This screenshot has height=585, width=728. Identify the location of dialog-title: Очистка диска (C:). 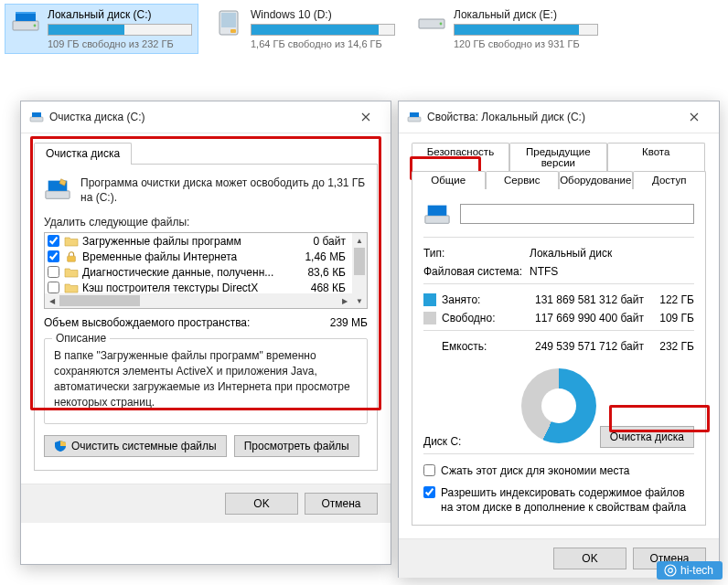
(199, 117).